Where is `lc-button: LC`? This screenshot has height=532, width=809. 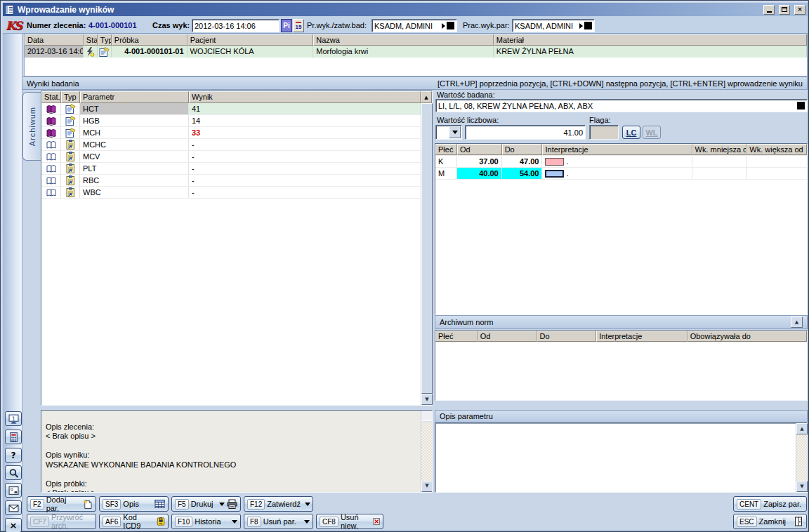
lc-button: LC is located at coordinates (631, 132).